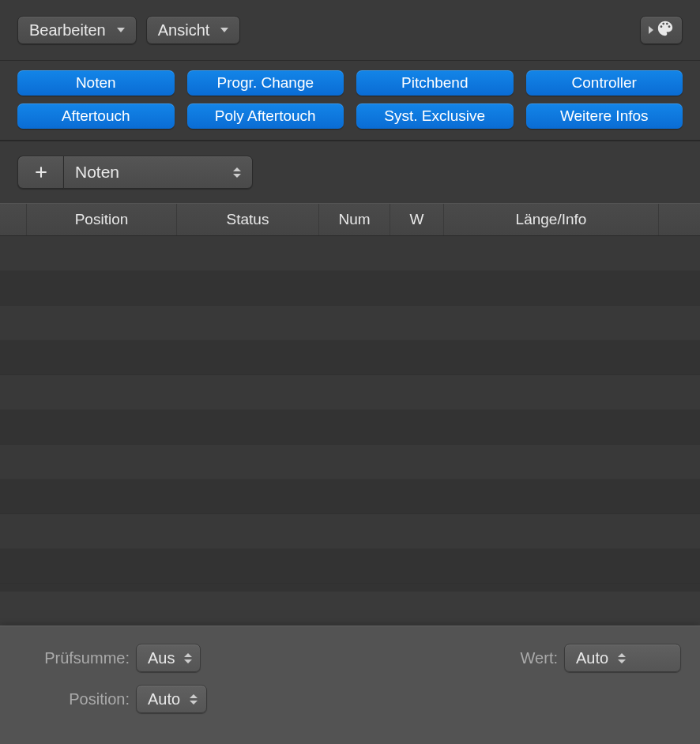  I want to click on add-event-button, so click(40, 172).